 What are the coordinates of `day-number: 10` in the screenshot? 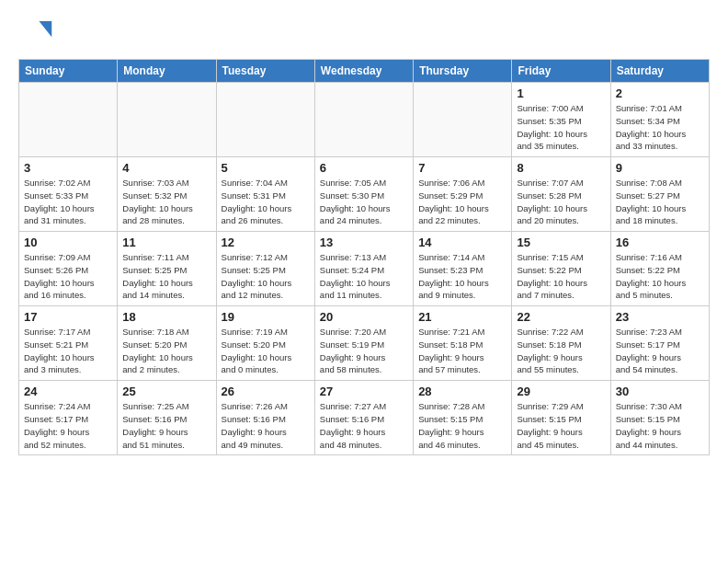 It's located at (68, 243).